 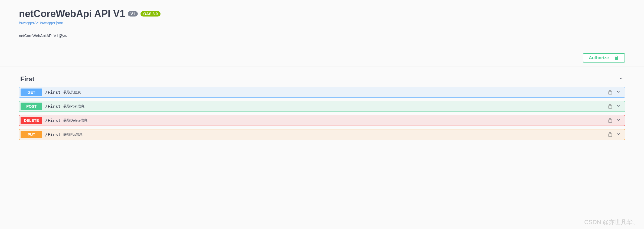 I want to click on operation-description: 获取Put信息, so click(x=73, y=135).